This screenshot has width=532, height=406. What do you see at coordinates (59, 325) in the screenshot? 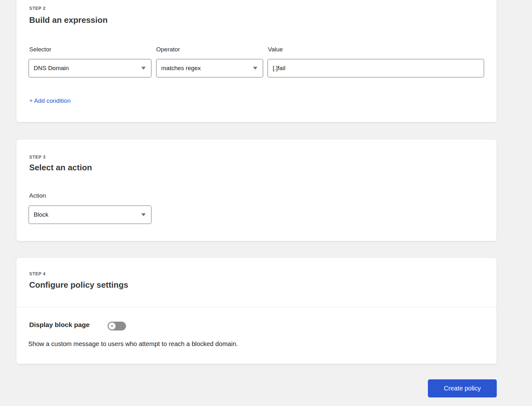
I see `display-block-page-label: Display block page` at bounding box center [59, 325].